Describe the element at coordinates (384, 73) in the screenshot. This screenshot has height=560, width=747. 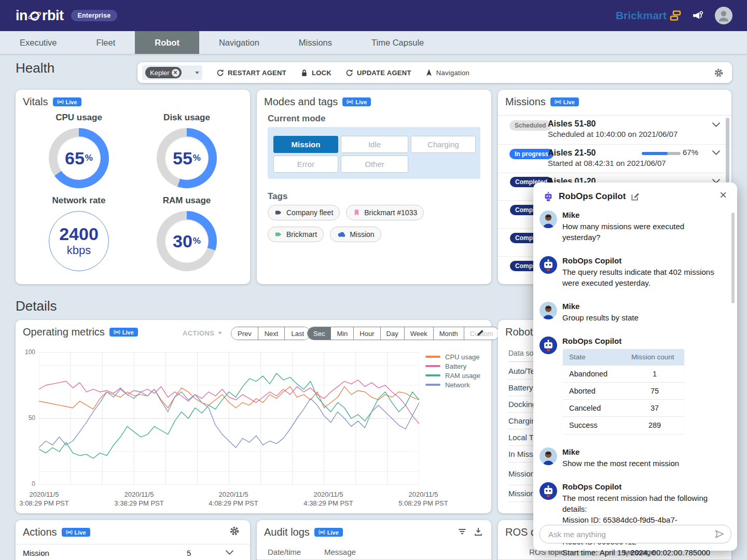
I see `update-agent-label: UPDATE AGENT` at that location.